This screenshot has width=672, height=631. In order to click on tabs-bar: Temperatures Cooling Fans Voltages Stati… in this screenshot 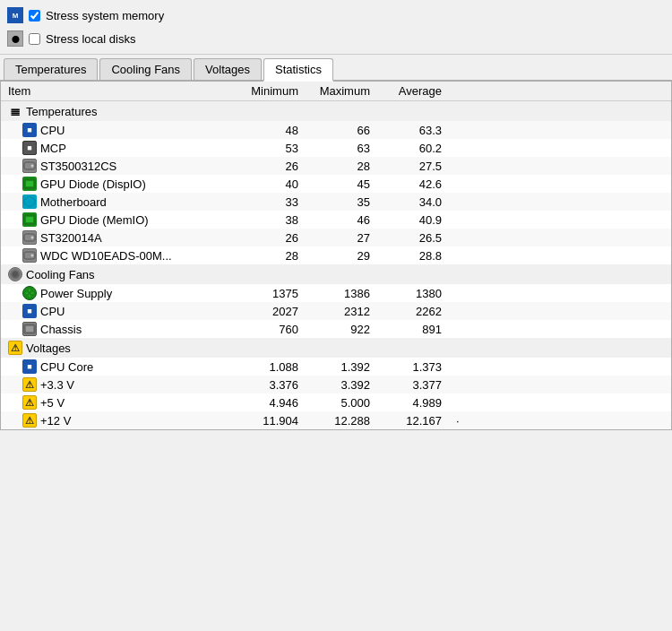, I will do `click(336, 68)`.